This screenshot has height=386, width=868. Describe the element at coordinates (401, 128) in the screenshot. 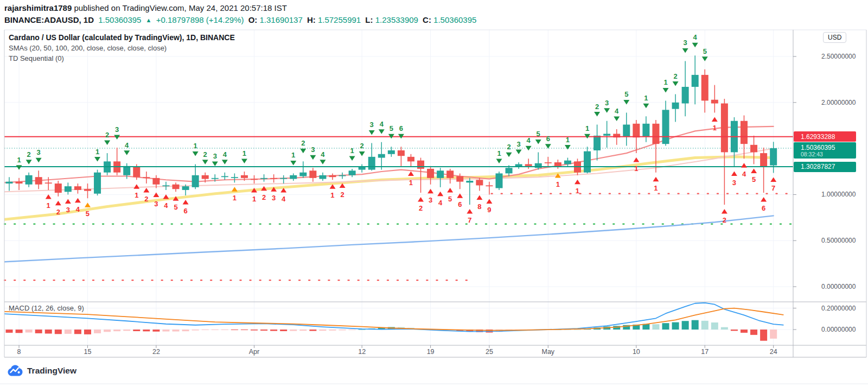

I see `td-count-green: 6` at that location.